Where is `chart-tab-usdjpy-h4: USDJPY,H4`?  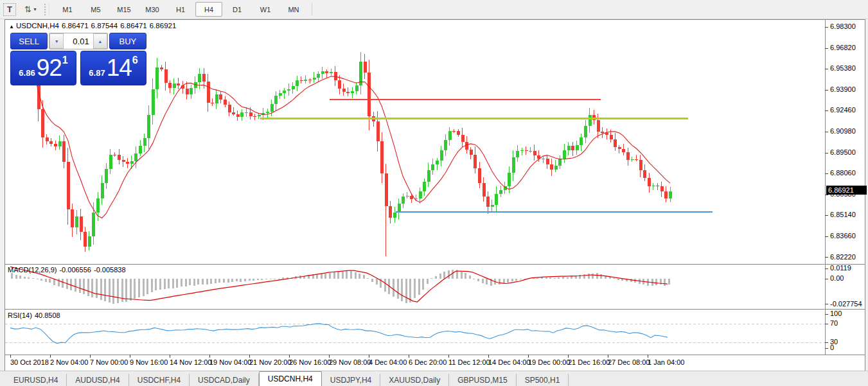
chart-tab-usdjpy-h4: USDJPY,H4 is located at coordinates (351, 380).